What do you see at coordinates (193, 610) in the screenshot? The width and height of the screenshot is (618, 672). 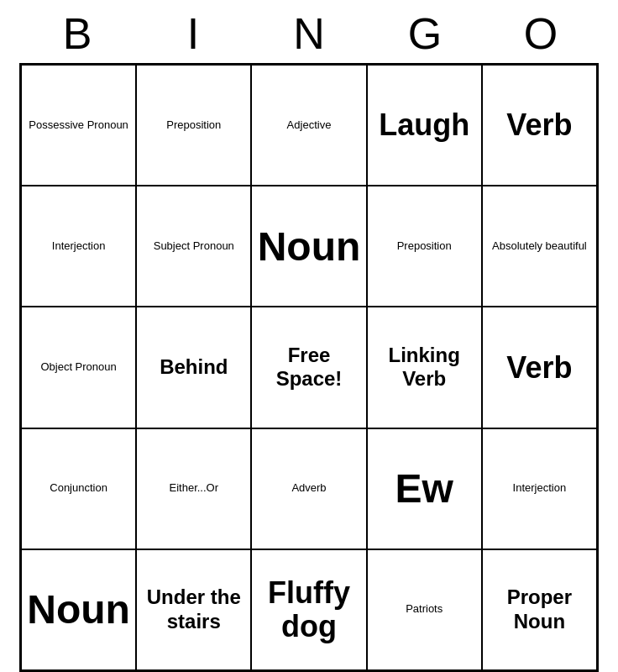 I see `cell-4-1: Under the stairs` at bounding box center [193, 610].